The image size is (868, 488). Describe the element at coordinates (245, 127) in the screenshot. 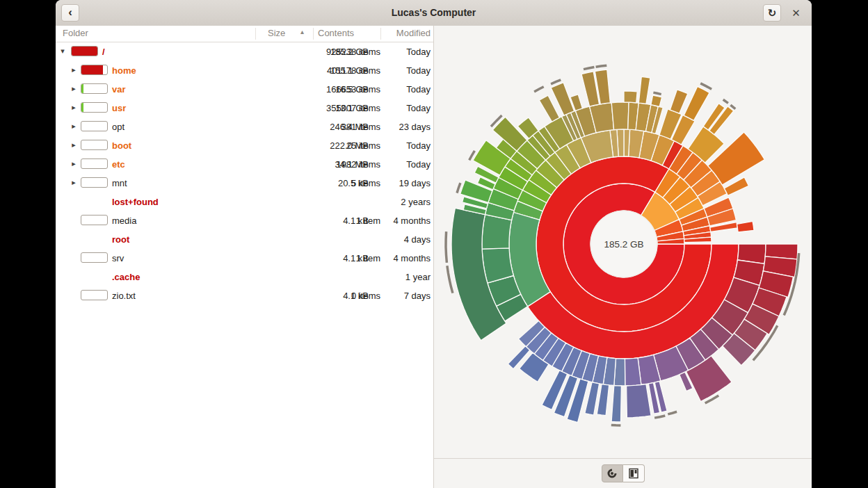

I see `table-row: ▸opt246.4 MB381 items23 days` at that location.